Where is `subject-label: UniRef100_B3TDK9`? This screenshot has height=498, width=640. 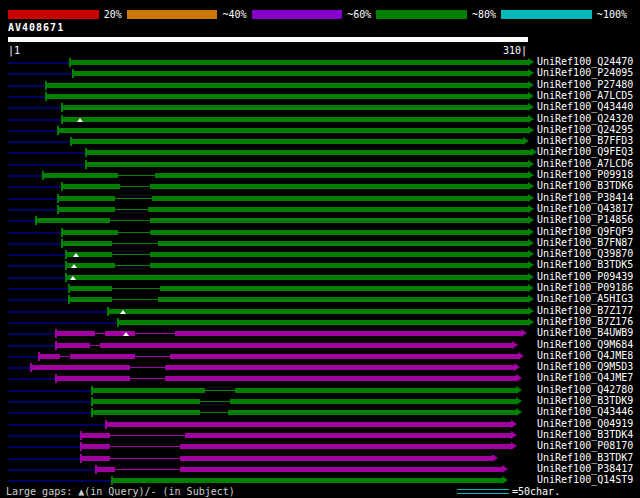 subject-label: UniRef100_B3TDK9 is located at coordinates (585, 400).